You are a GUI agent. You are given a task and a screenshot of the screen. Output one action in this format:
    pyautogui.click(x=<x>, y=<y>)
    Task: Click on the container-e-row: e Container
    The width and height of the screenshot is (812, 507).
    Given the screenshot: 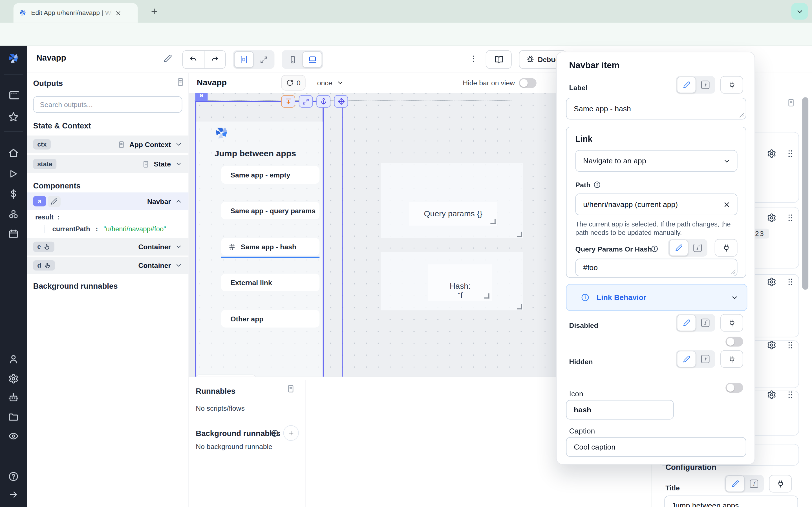 What is the action you would take?
    pyautogui.click(x=108, y=247)
    